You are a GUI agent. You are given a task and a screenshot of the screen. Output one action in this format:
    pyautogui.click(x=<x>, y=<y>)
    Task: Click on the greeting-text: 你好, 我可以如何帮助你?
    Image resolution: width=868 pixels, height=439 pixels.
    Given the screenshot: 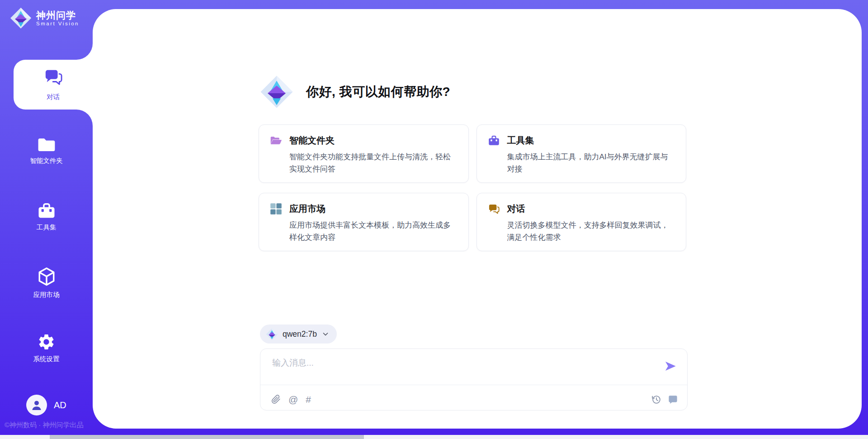 What is the action you would take?
    pyautogui.click(x=378, y=92)
    